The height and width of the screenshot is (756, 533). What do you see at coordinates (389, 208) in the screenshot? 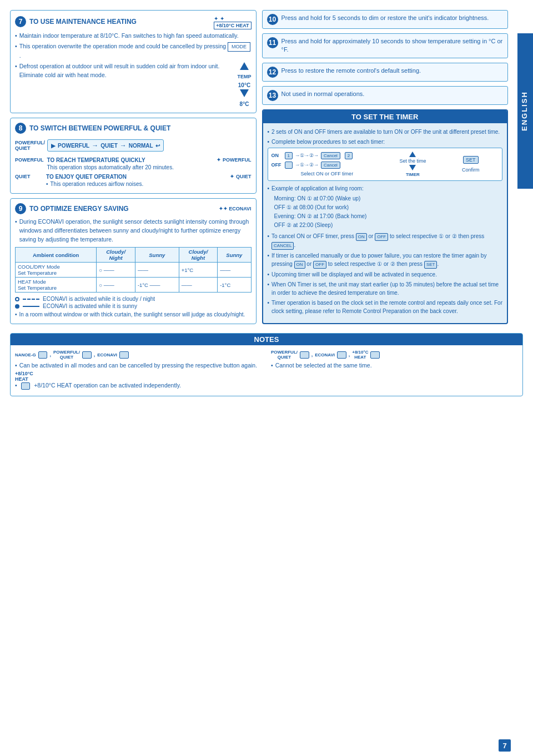
I see `timer-example-2: OFF ① at 08:00 (Out for work)` at bounding box center [389, 208].